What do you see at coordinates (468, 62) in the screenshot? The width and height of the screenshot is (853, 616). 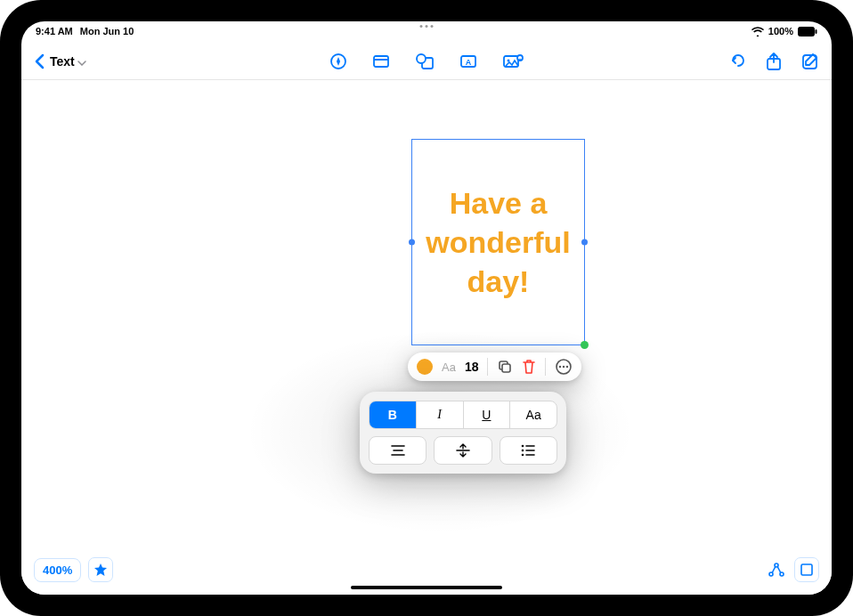 I see `svg-text: A` at bounding box center [468, 62].